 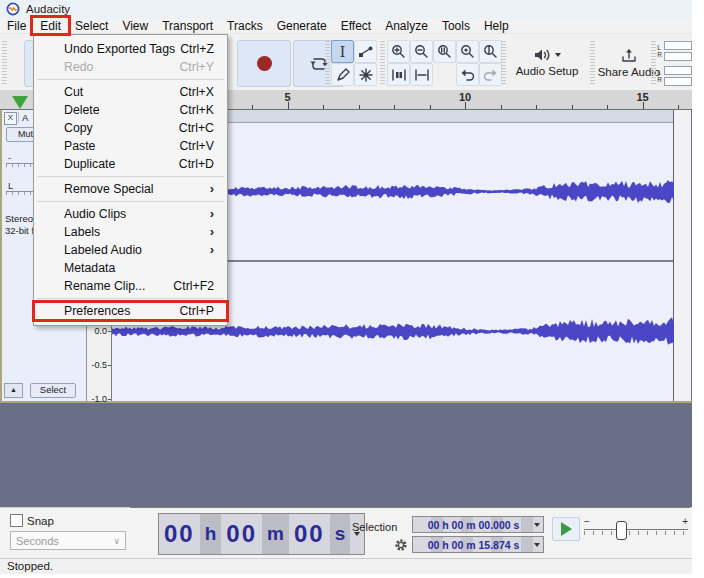 What do you see at coordinates (130, 92) in the screenshot?
I see `menu-item-cut: CutCtrl+X` at bounding box center [130, 92].